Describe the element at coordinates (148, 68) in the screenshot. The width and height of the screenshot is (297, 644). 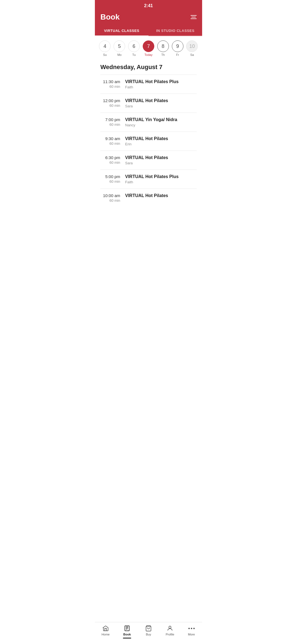
I see `section-date-title: Wednesday, August 7` at that location.